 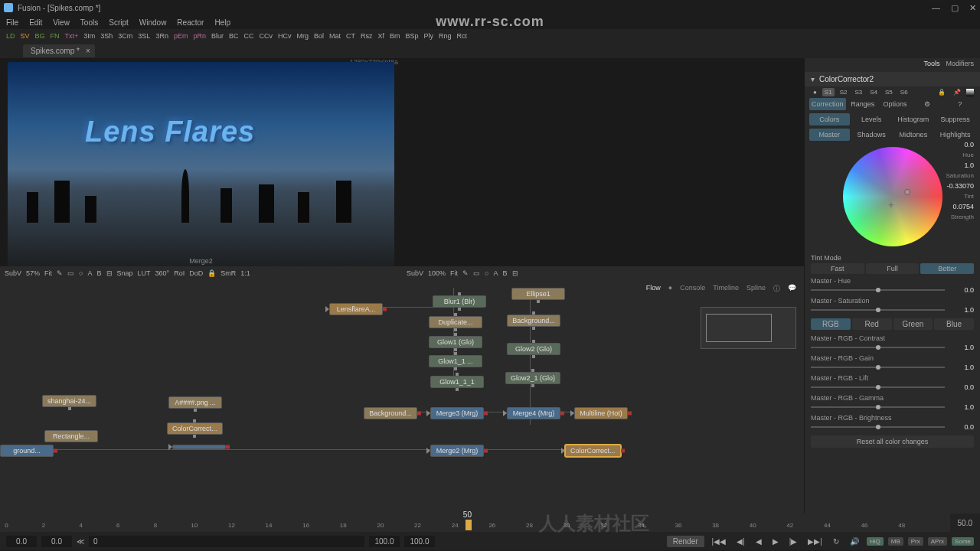 I want to click on timeline: 50 0246810121416182022242628303234363840…, so click(x=490, y=523).